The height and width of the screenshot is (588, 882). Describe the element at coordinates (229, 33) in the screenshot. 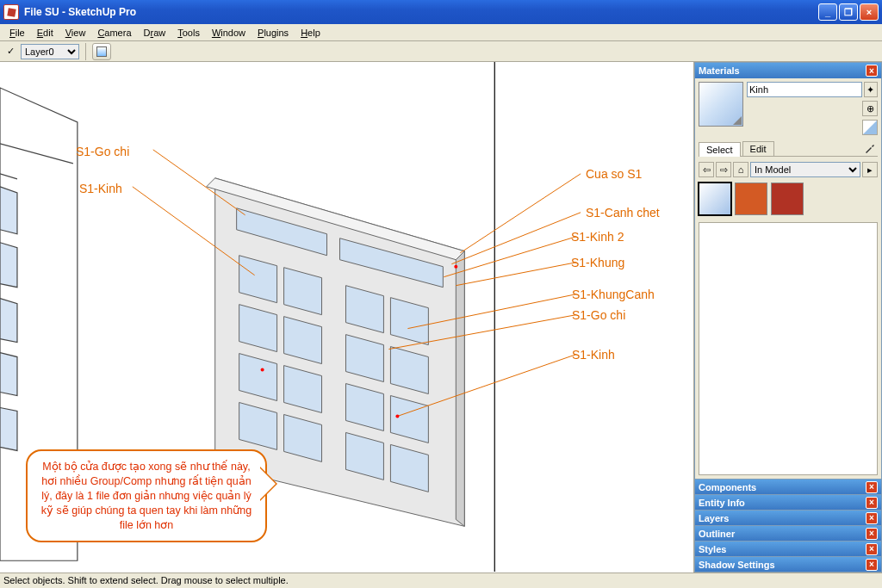

I see `menu-window: Window` at that location.